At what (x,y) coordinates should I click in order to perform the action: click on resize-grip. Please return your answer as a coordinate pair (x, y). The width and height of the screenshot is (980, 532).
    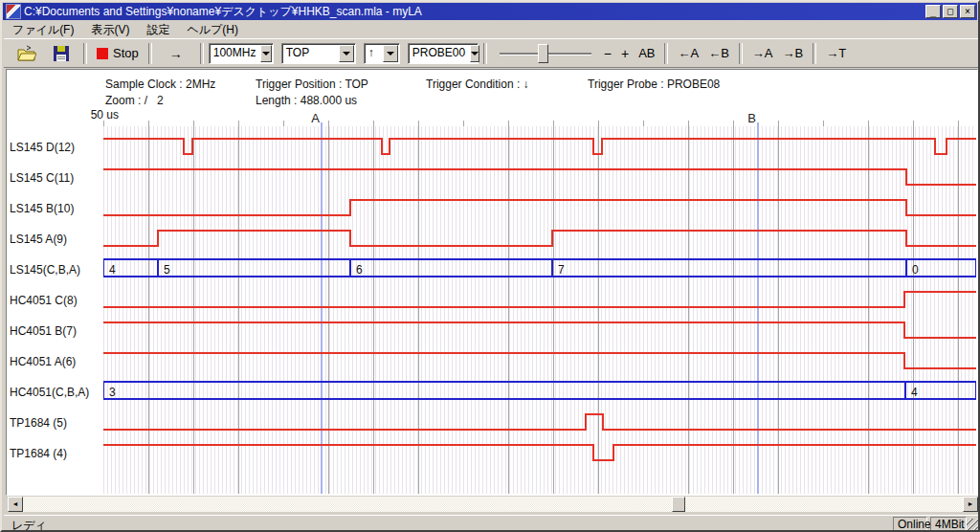
    Looking at the image, I should click on (972, 524).